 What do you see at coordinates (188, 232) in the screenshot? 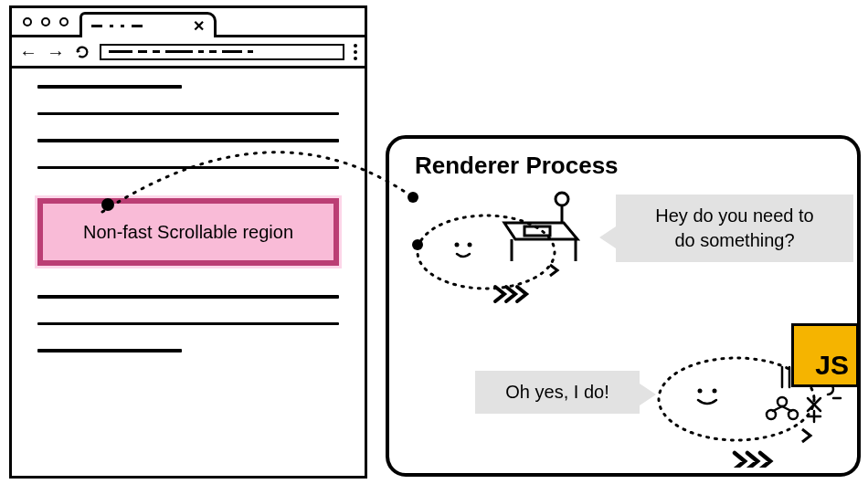
I see `non-fast-scrollable-region: Non-fast Scrollable region` at bounding box center [188, 232].